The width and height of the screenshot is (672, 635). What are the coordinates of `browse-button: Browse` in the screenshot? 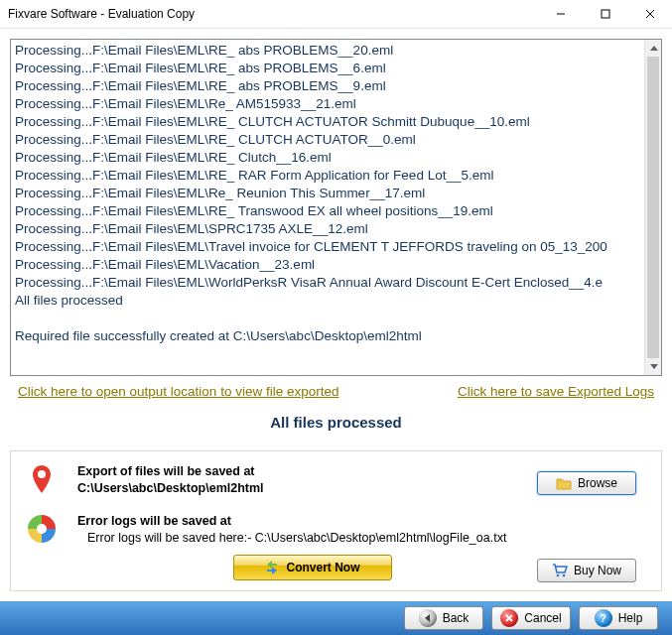 It's located at (587, 483).